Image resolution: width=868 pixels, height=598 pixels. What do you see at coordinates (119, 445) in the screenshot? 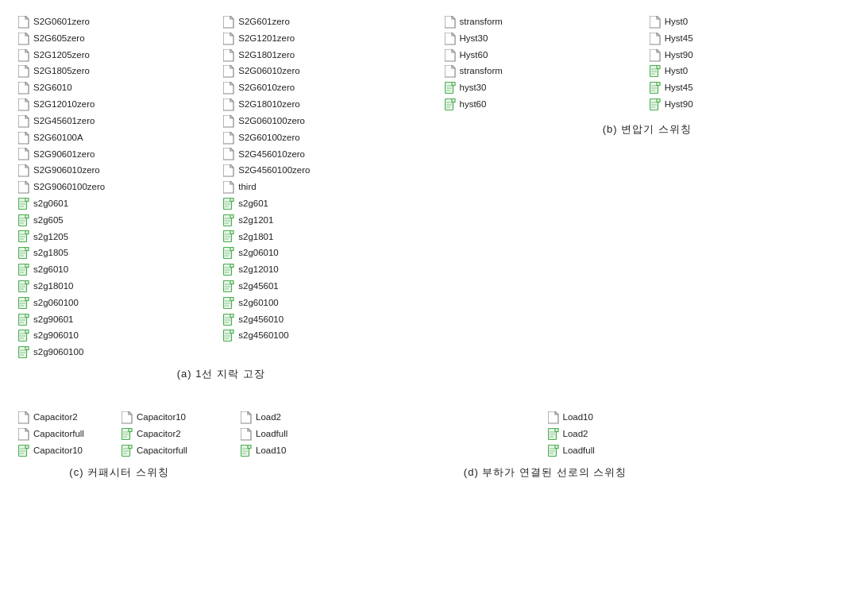
I see `section-c: Capacitor2 Capacitor10 Capacitorfull Cap…` at bounding box center [119, 445].